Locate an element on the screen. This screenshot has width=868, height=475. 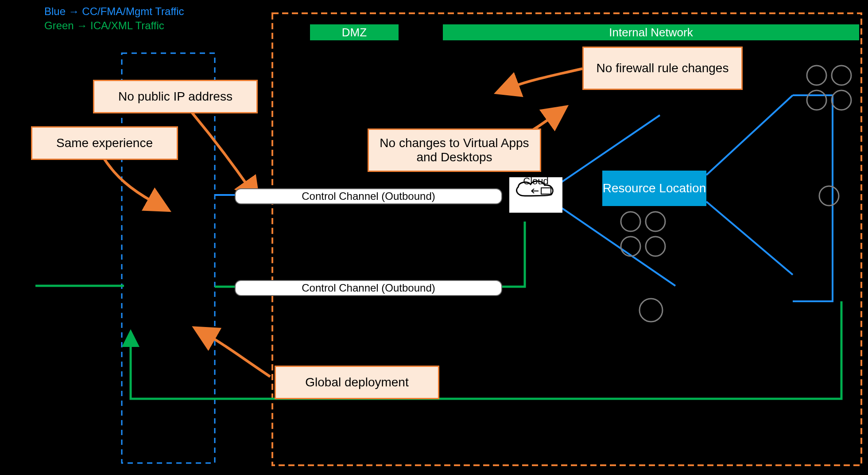
cloud-icon is located at coordinates (536, 189).